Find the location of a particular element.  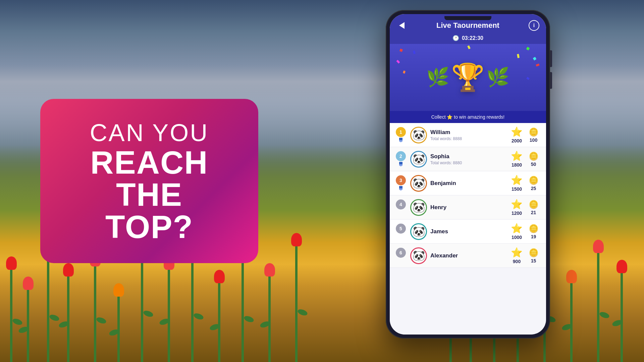

coin-count: 50 is located at coordinates (534, 164).